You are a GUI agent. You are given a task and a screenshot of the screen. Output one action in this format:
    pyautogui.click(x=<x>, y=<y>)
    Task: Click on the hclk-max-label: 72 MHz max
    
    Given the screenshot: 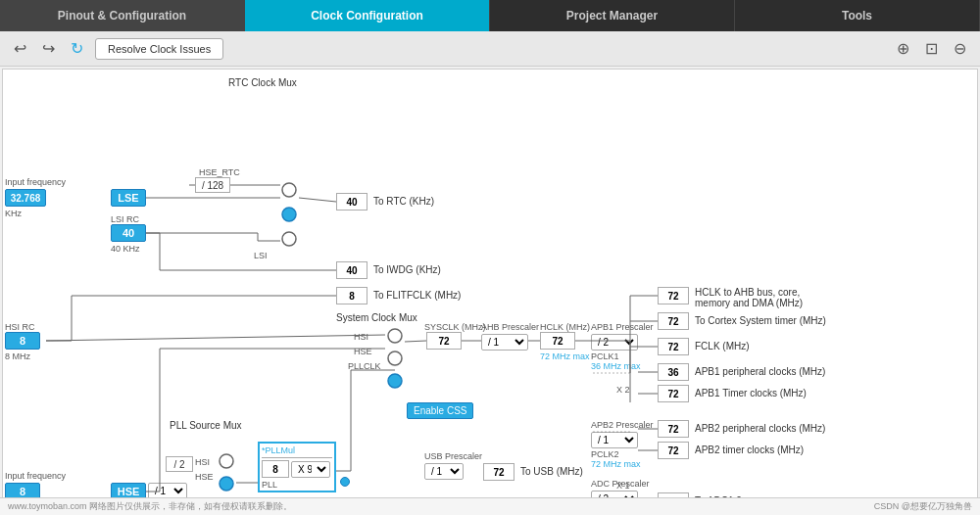 What is the action you would take?
    pyautogui.click(x=564, y=356)
    